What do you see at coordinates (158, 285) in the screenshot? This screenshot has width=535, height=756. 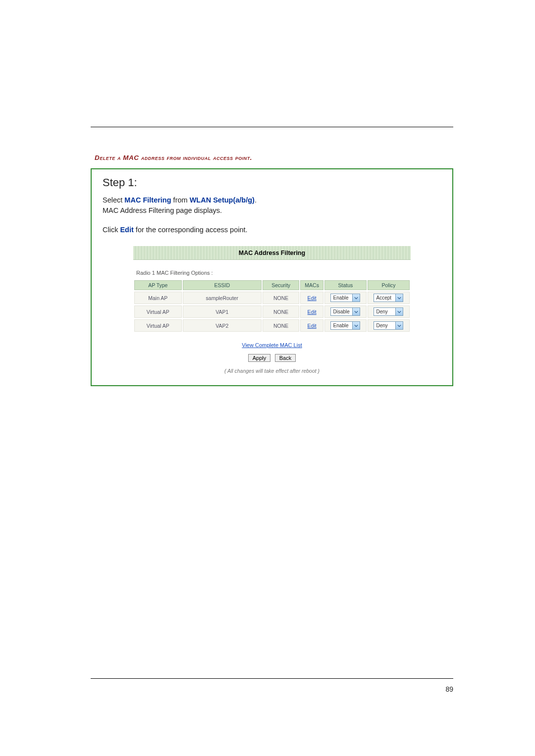 I see `col-header-ap-type: AP Type` at bounding box center [158, 285].